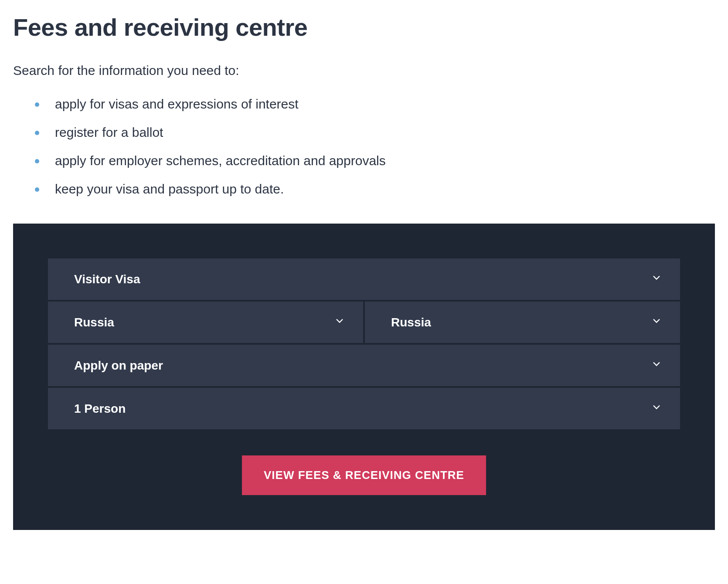 The width and height of the screenshot is (728, 584). Describe the element at coordinates (522, 323) in the screenshot. I see `country-b-select: Russia` at that location.